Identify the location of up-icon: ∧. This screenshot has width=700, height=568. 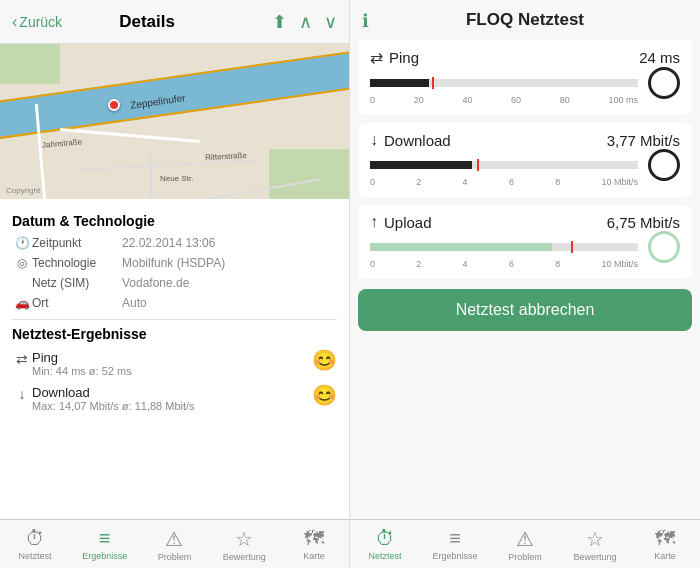
(306, 22).